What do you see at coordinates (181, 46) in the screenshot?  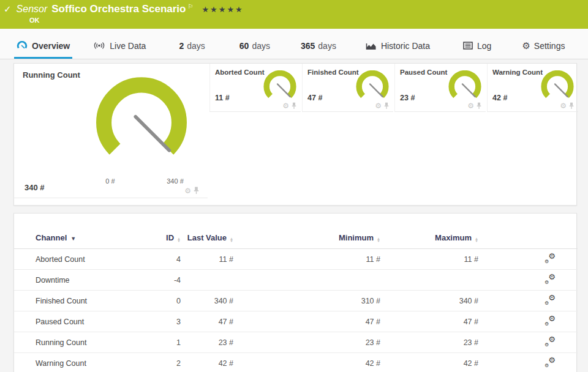 I see `tab-2-days-number: 2` at bounding box center [181, 46].